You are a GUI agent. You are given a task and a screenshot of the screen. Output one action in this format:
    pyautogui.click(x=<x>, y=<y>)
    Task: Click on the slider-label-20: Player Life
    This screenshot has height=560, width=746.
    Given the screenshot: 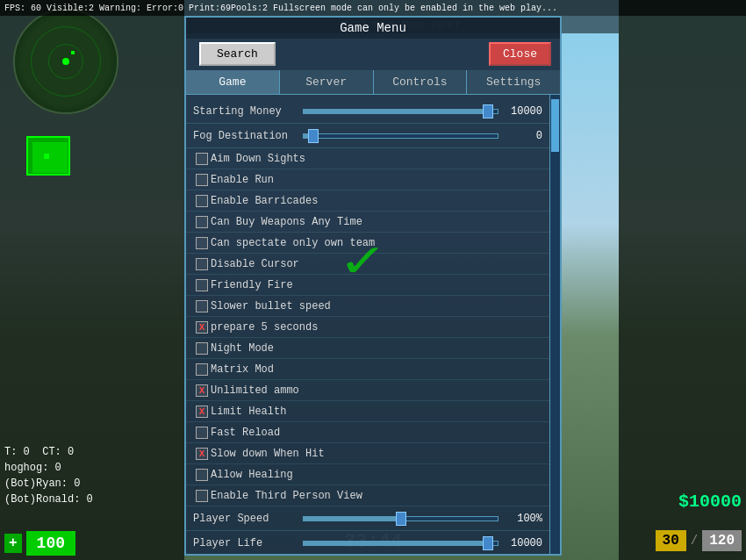 What is the action you would take?
    pyautogui.click(x=246, y=543)
    